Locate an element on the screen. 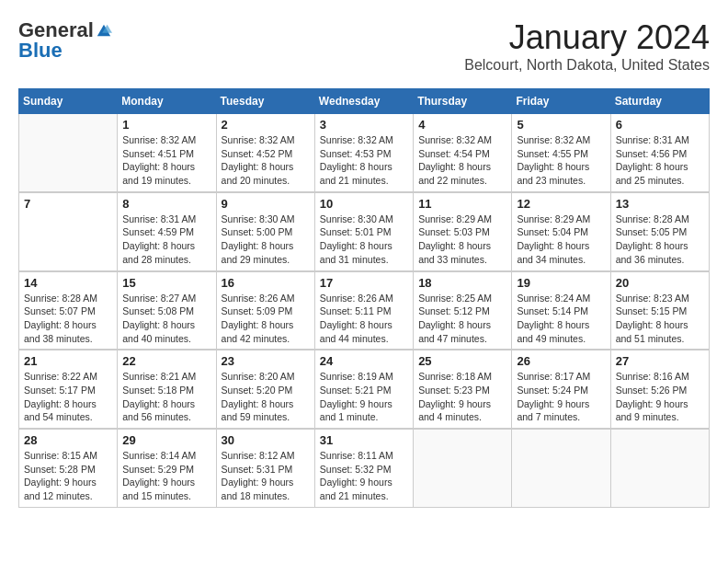 The image size is (728, 563). calendar-week-3: 14Sunrise: 8:28 AMSunset: 5:07 PMDayligh… is located at coordinates (364, 311).